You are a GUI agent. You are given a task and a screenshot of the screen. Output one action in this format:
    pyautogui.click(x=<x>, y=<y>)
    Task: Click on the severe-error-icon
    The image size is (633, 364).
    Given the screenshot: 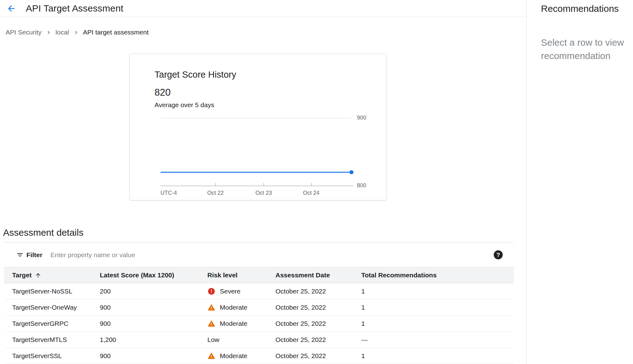 What is the action you would take?
    pyautogui.click(x=211, y=291)
    